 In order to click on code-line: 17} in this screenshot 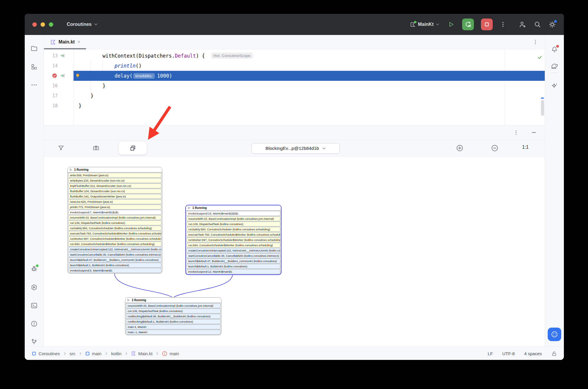, I will do `click(294, 96)`.